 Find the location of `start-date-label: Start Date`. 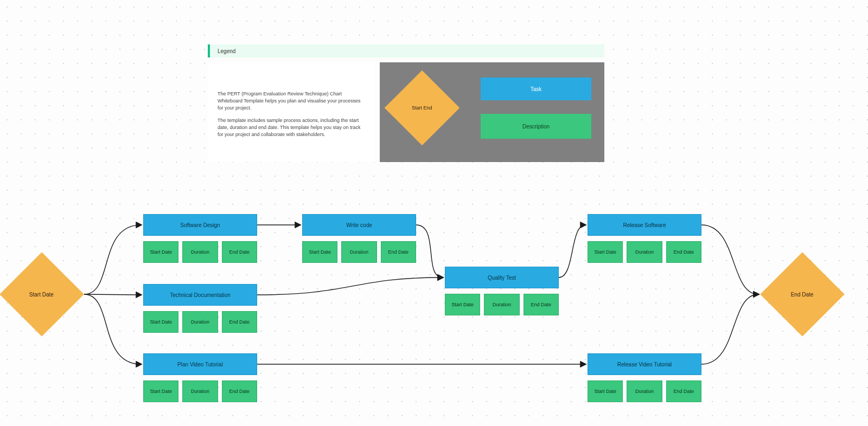

start-date-label: Start Date is located at coordinates (41, 295).